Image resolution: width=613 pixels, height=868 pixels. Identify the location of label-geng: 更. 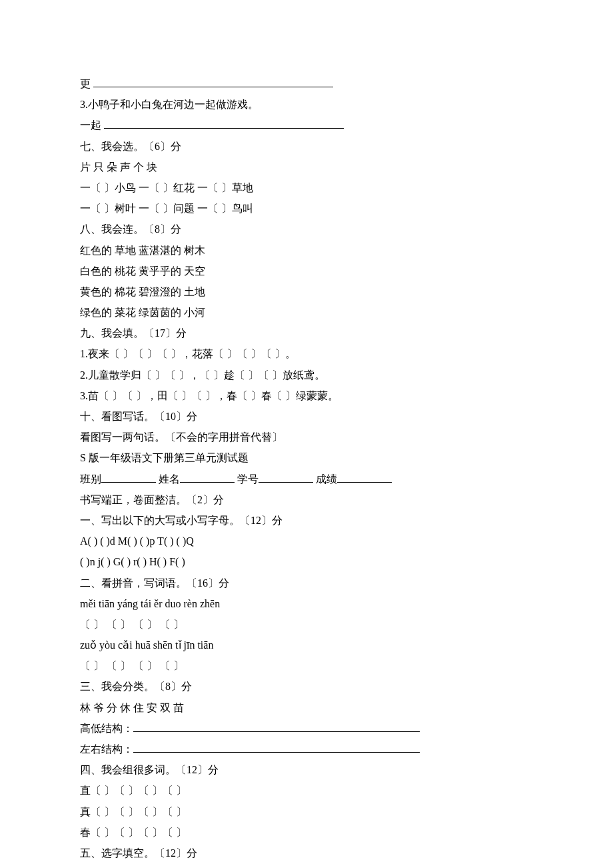
(87, 84).